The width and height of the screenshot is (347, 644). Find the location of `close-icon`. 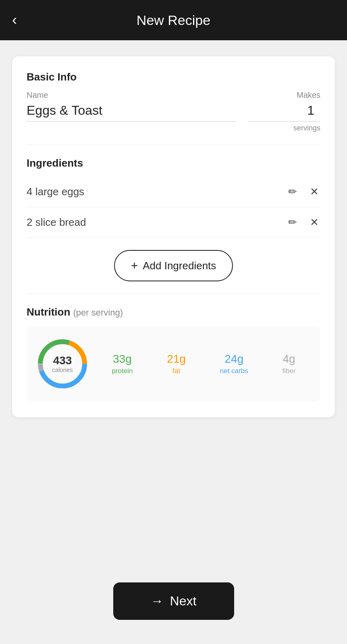

close-icon is located at coordinates (314, 192).